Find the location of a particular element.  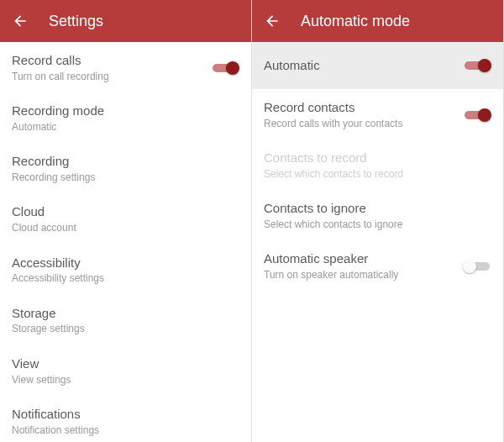

item-sub: Recording settings is located at coordinates (126, 177).